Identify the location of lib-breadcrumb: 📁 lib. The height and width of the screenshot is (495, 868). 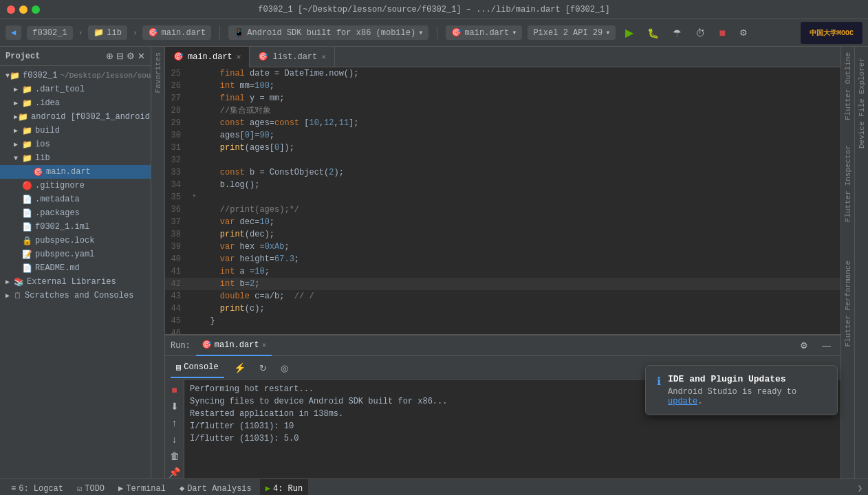
(107, 33).